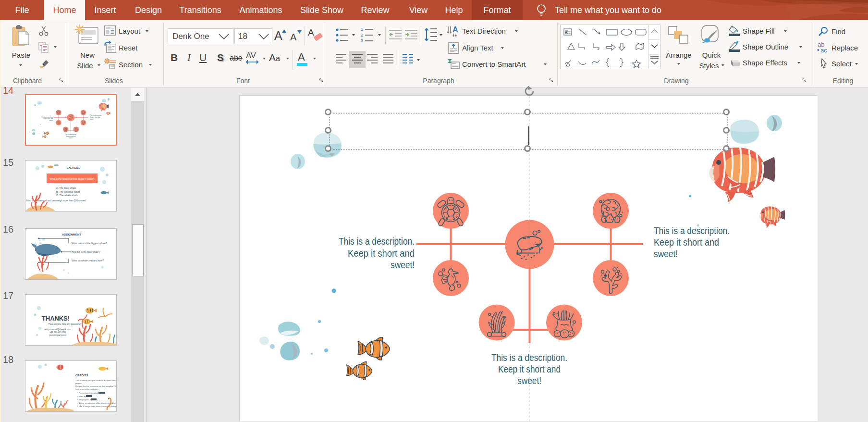  What do you see at coordinates (86, 252) in the screenshot?
I see `svg-text: How big is the blue whale?` at bounding box center [86, 252].